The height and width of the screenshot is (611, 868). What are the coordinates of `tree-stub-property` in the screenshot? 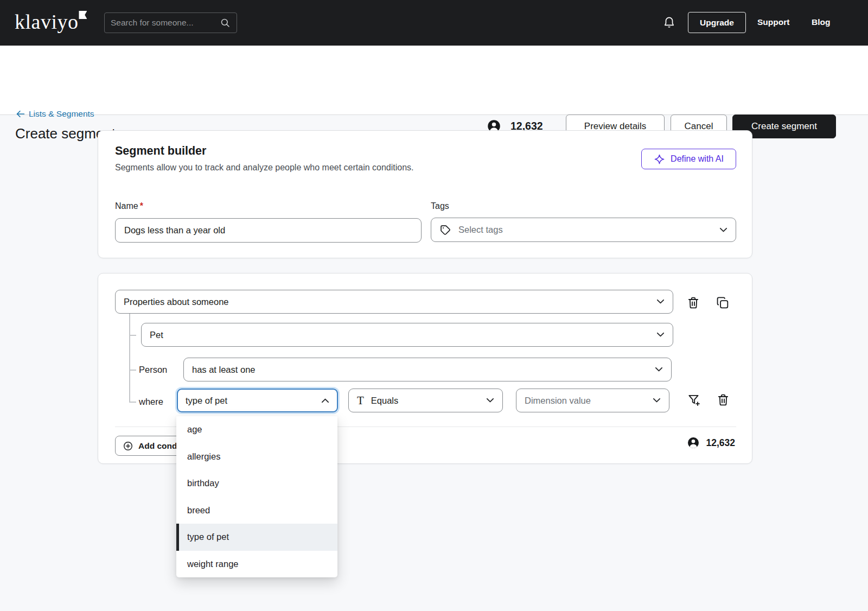 It's located at (132, 335).